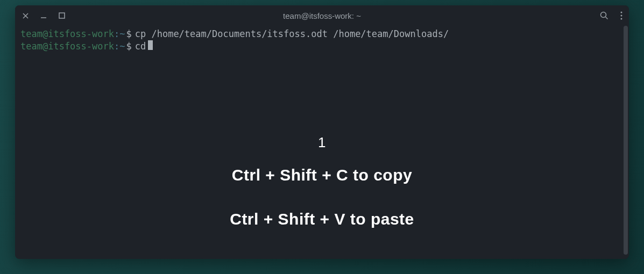  I want to click on window-title: team@itsfoss-work: ~, so click(322, 16).